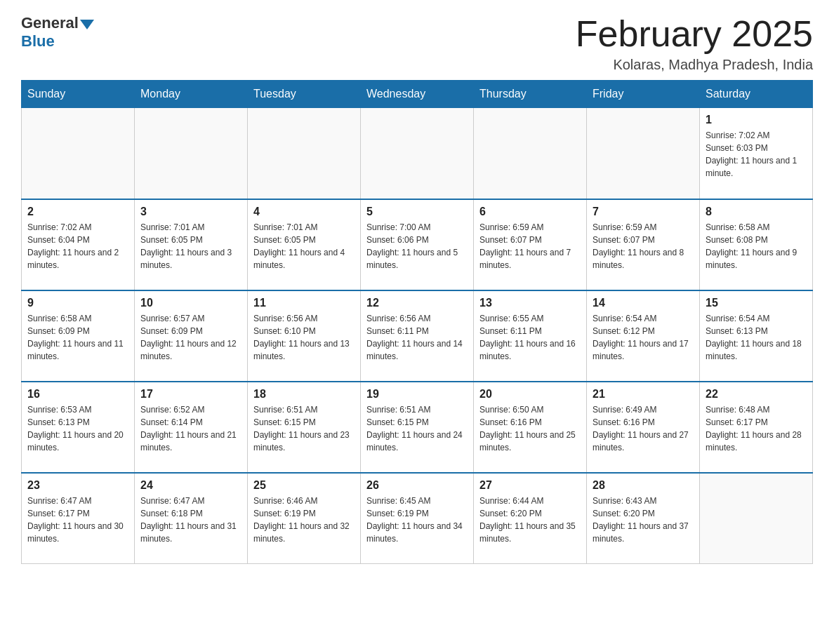 This screenshot has height=644, width=834. Describe the element at coordinates (643, 518) in the screenshot. I see `calendar-day-cell: 28Sunrise: 6:43 AM Sunset: 6:20 PM Dayli…` at that location.